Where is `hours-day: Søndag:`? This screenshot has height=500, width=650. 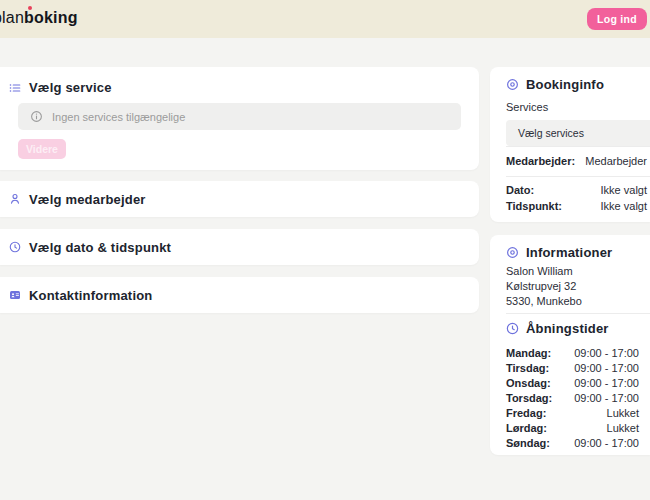
hours-day: Søndag: is located at coordinates (528, 443).